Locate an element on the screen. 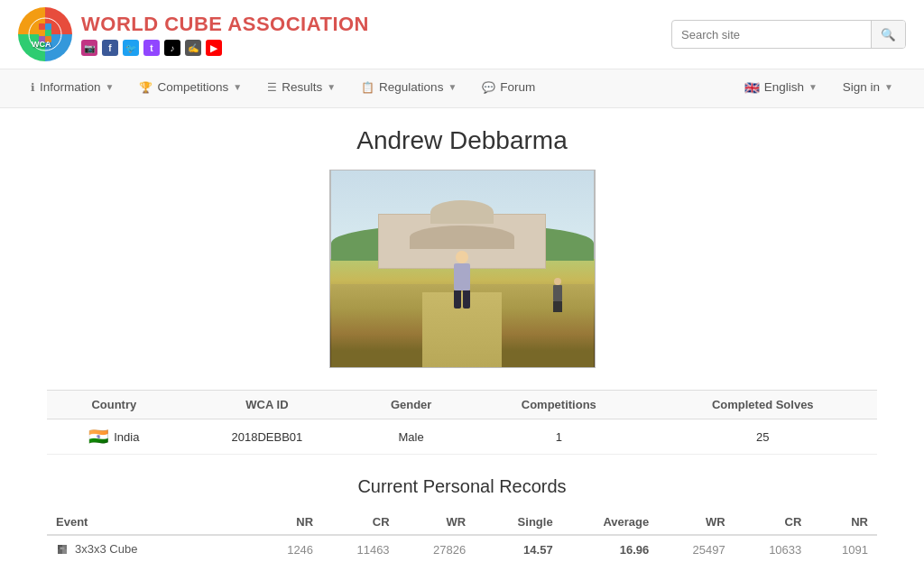 This screenshot has width=924, height=562. instagram-icon: 📷 is located at coordinates (89, 48).